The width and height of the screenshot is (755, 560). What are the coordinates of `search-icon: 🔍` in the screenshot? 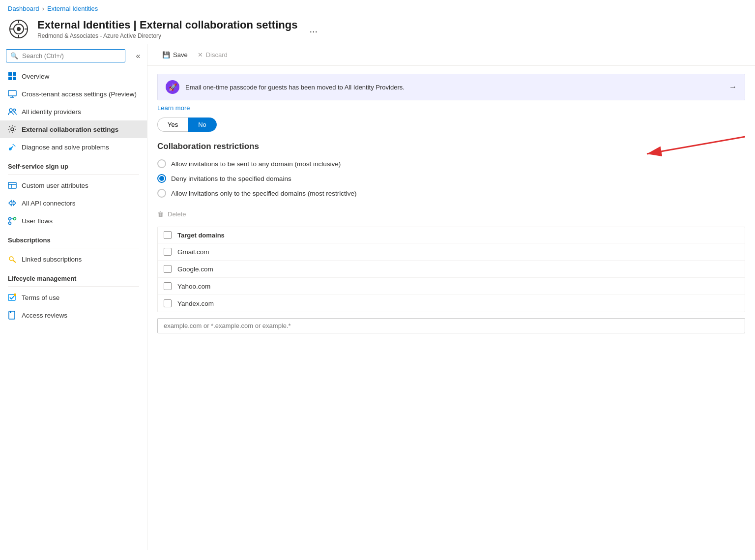 It's located at (14, 56).